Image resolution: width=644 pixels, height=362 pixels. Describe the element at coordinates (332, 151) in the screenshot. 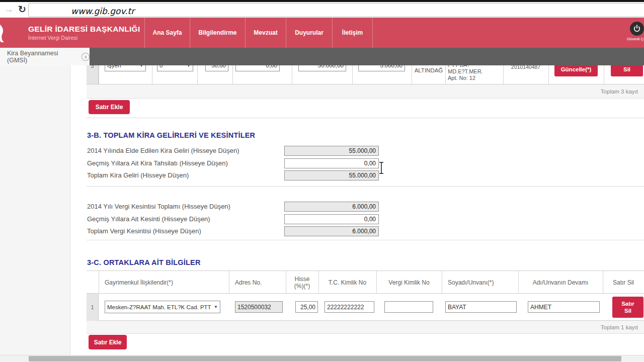

I see `kira-geliri-input` at that location.